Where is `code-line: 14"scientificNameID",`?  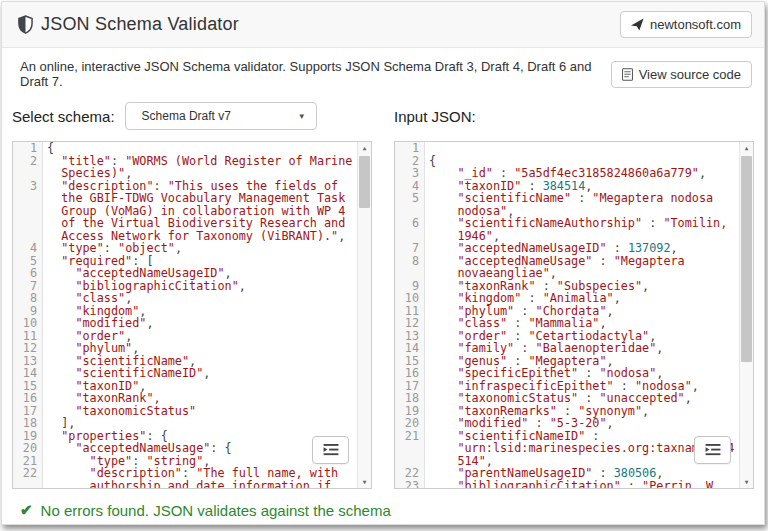
code-line: 14"scientificNameID", is located at coordinates (192, 374).